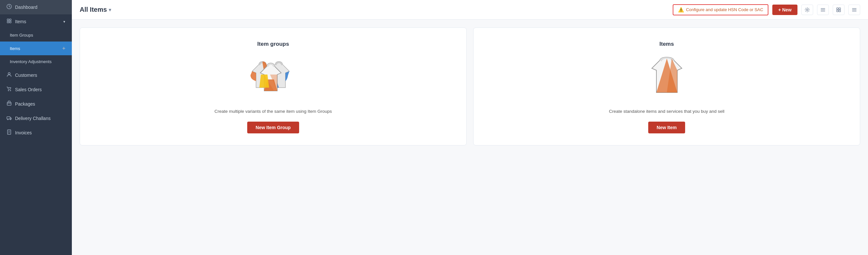 The image size is (868, 255). Describe the element at coordinates (666, 128) in the screenshot. I see `new-item-button: New Item` at that location.